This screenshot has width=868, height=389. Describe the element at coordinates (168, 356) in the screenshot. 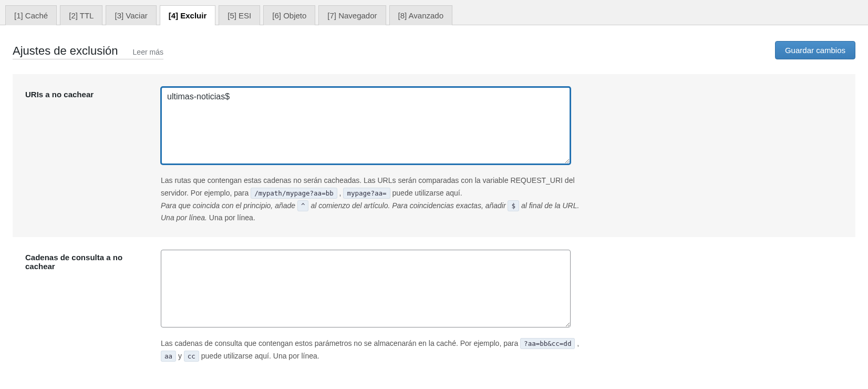

I see `code-aa: aa` at that location.